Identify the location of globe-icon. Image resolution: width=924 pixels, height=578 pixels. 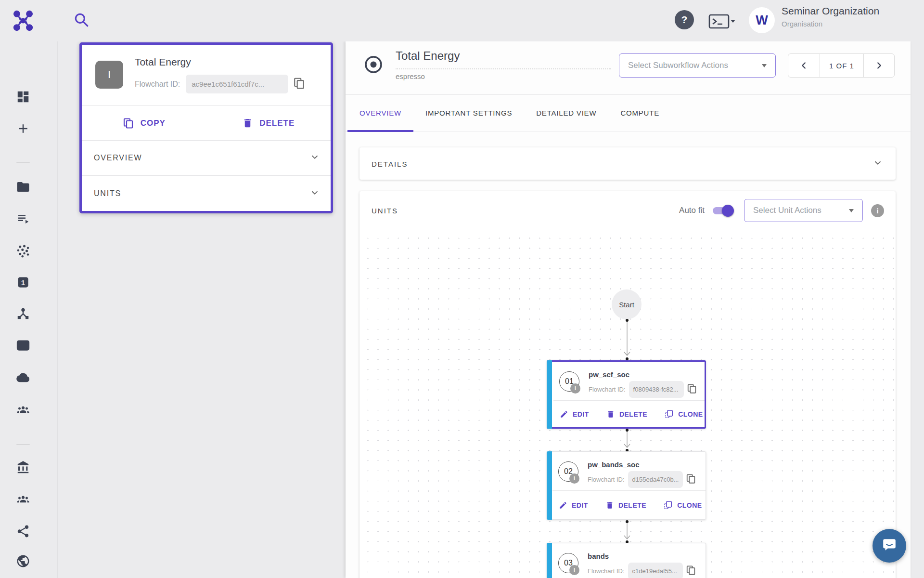
(23, 561).